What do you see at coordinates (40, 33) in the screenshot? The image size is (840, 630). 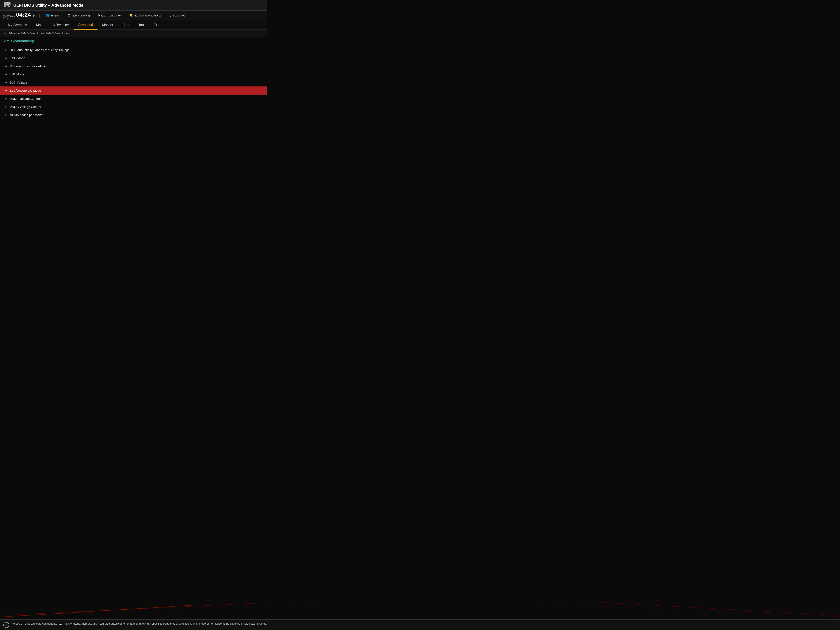 I see `breadcrumb-path: Advanced\AMD Overclocking\AMD Overclocki…` at bounding box center [40, 33].